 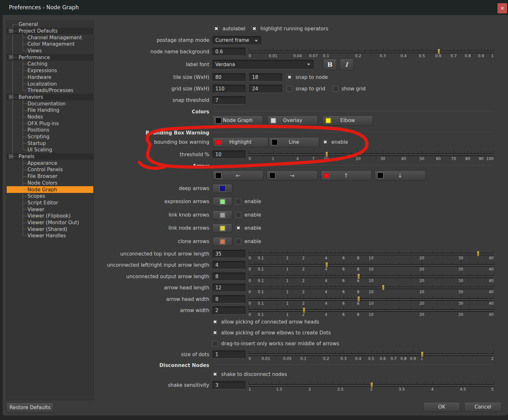 What do you see at coordinates (442, 407) in the screenshot?
I see `ok-button: OK` at bounding box center [442, 407].